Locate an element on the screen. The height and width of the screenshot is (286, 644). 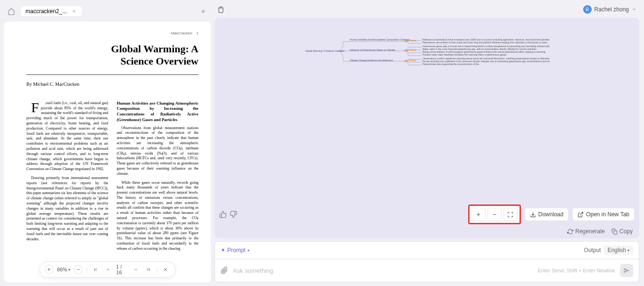
pdf-toolbar: + 86% ▾ − | 1 / 16 | is located at coordinates (107, 270).